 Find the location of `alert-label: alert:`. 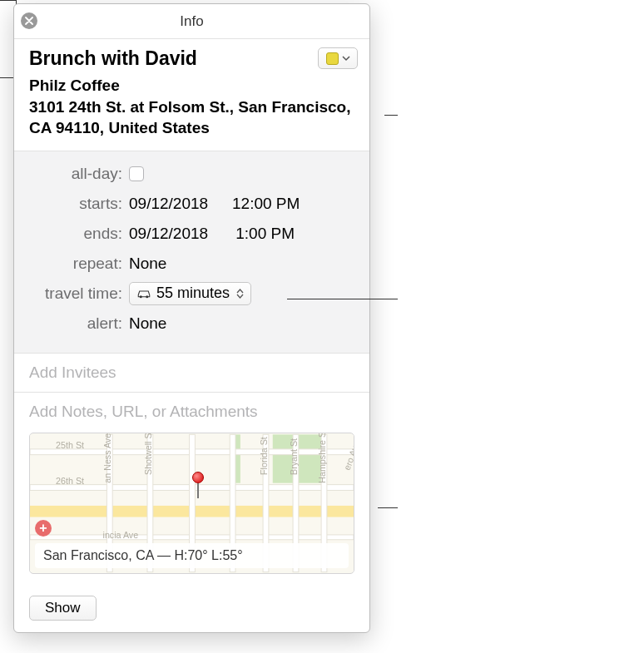

alert-label: alert: is located at coordinates (79, 324).